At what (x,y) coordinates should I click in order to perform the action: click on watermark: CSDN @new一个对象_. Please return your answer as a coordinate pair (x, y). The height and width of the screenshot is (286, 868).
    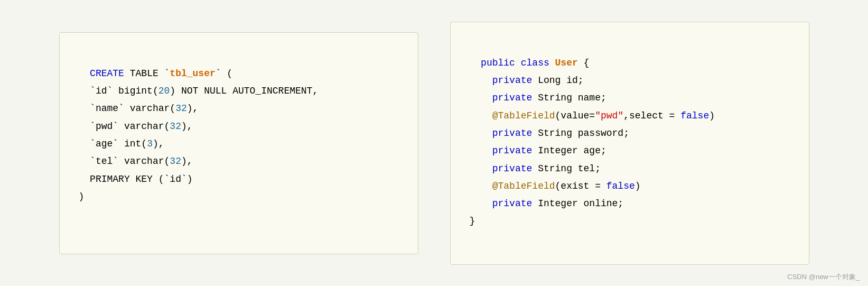
    Looking at the image, I should click on (823, 277).